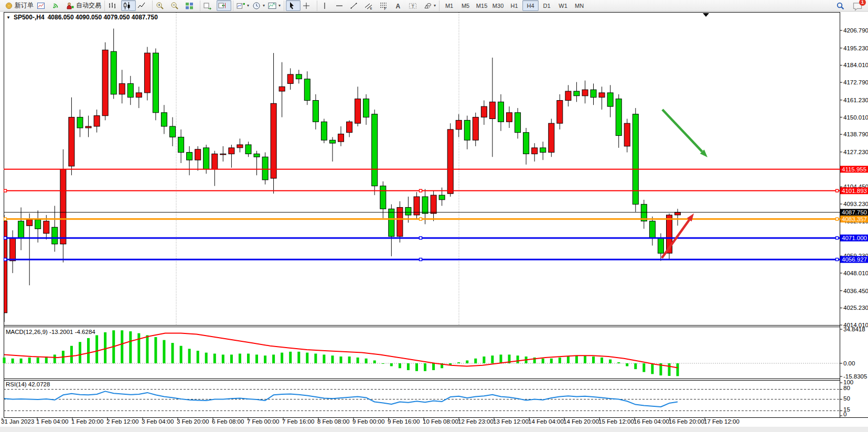 The width and height of the screenshot is (868, 432). What do you see at coordinates (430, 5) in the screenshot?
I see `shapes-button: ▾` at bounding box center [430, 5].